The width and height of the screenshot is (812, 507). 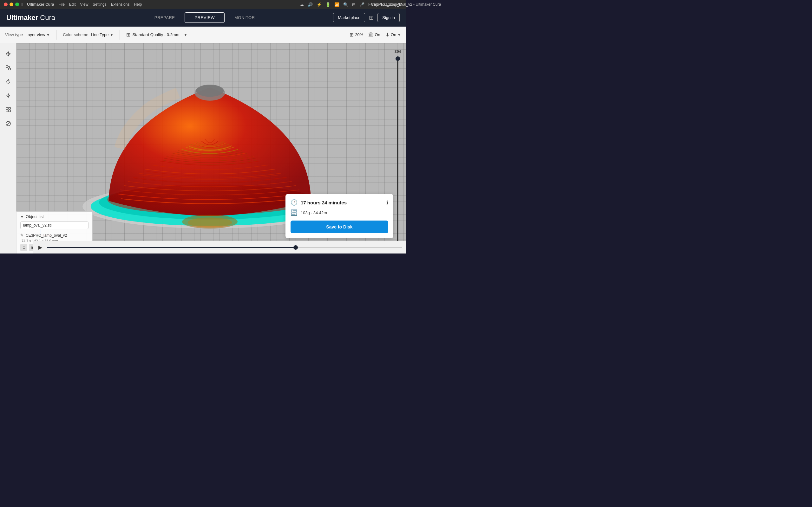 I want to click on apps-grid-icon: ⊞, so click(x=371, y=18).